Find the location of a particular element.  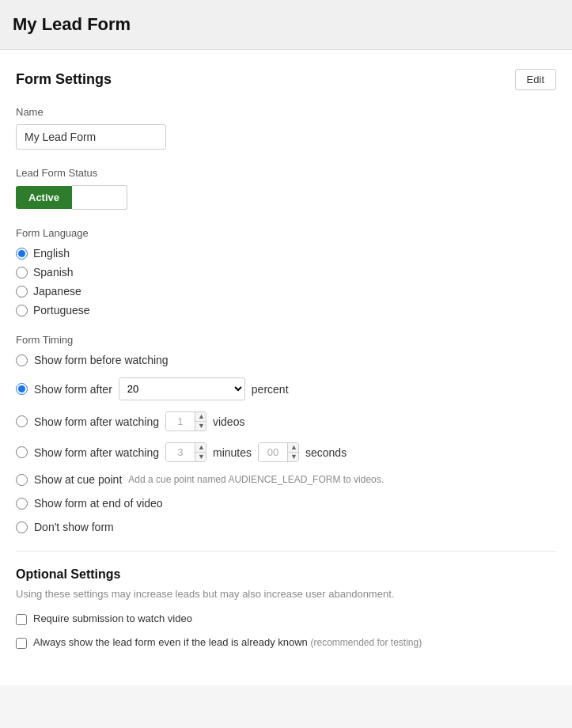

optional-settings-section: Optional Settings Using these settings m… is located at coordinates (286, 608).